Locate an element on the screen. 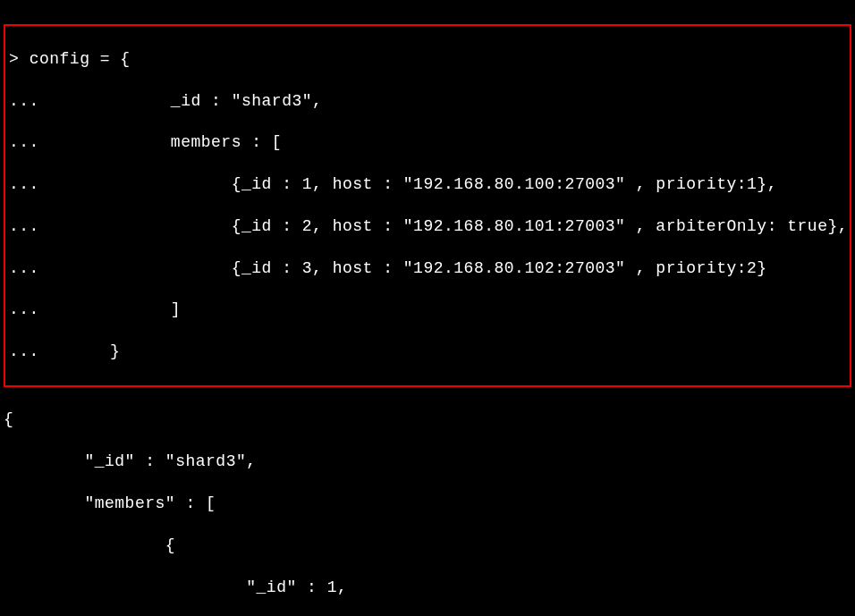 This screenshot has height=616, width=855. code: {_id : 2, host : "192.168.80.101:27003" … is located at coordinates (449, 226).